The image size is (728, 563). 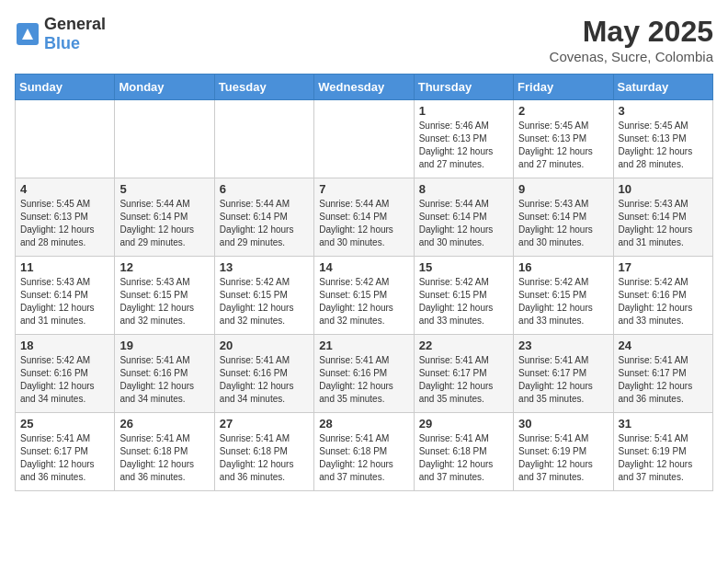 I want to click on calendar-cell: 3Sunrise: 5:45 AM Sunset: 6:13 PM Daylig…, so click(x=663, y=140).